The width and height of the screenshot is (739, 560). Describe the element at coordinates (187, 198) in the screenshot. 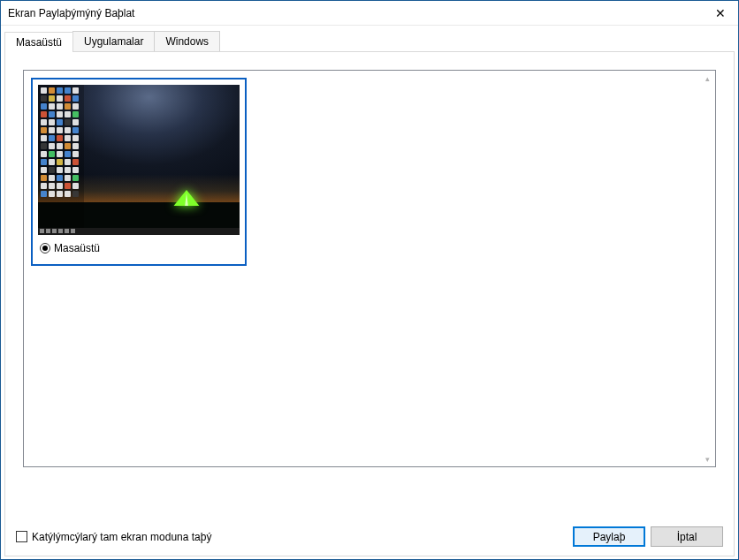

I see `tent-icon` at that location.